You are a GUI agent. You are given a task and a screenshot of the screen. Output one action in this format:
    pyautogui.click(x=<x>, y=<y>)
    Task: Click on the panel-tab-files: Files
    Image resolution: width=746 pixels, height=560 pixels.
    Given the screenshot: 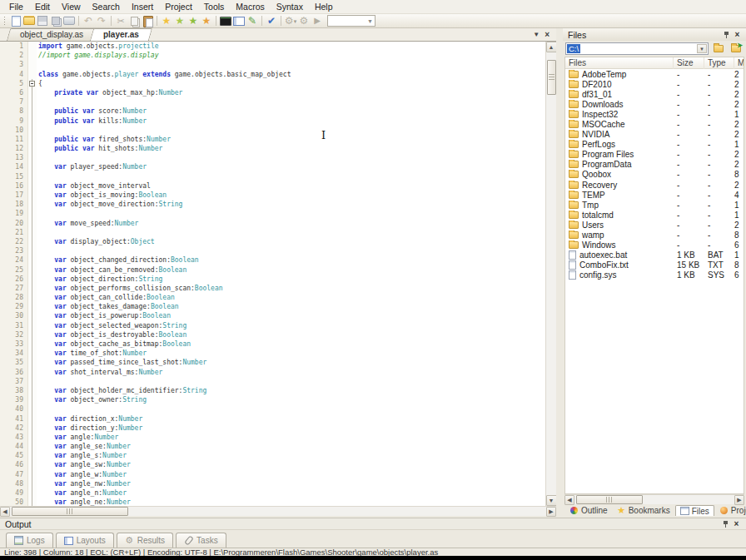 What is the action you would take?
    pyautogui.click(x=694, y=511)
    